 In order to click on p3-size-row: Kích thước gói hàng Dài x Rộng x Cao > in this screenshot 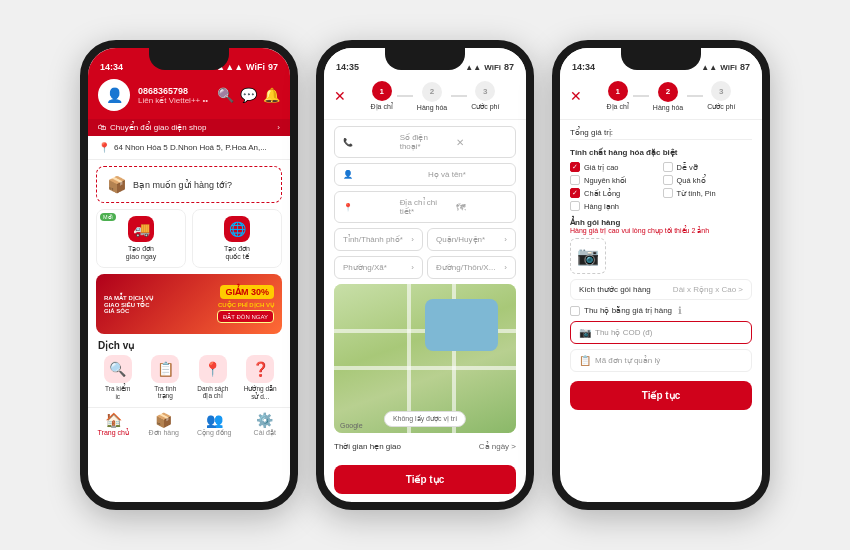, I will do `click(661, 290)`.